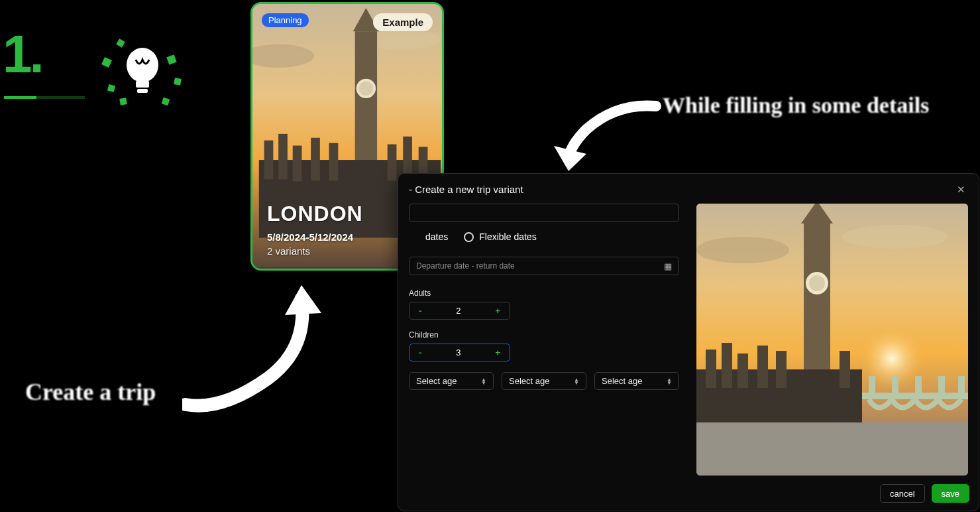  What do you see at coordinates (950, 493) in the screenshot?
I see `save-button: save` at bounding box center [950, 493].